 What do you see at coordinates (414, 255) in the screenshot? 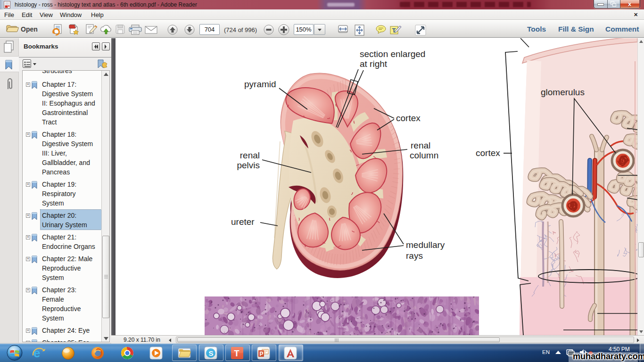
I see `svg-text: rays` at bounding box center [414, 255].